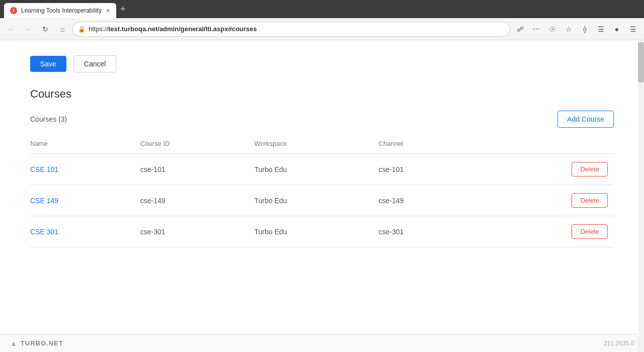  Describe the element at coordinates (86, 232) in the screenshot. I see `cell-name: CSE 301` at that location.